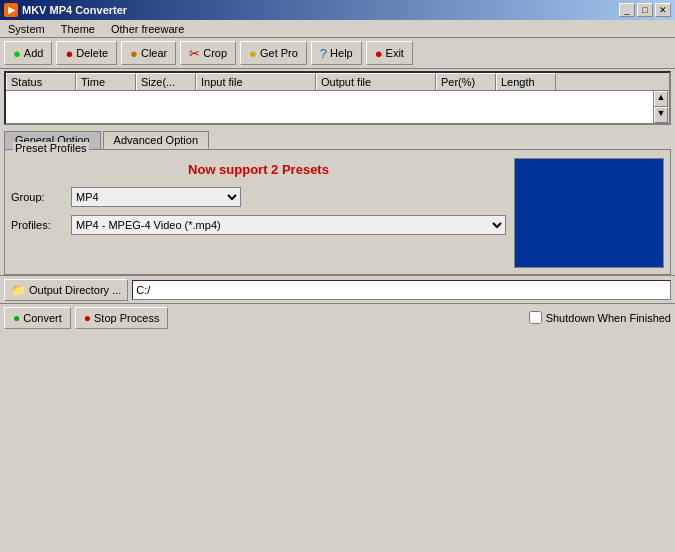 The image size is (675, 552). I want to click on minimize-button: _, so click(627, 10).